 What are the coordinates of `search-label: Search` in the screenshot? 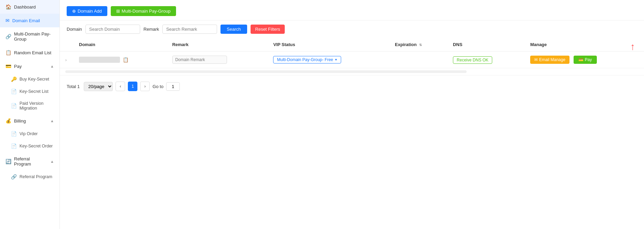 It's located at (234, 29).